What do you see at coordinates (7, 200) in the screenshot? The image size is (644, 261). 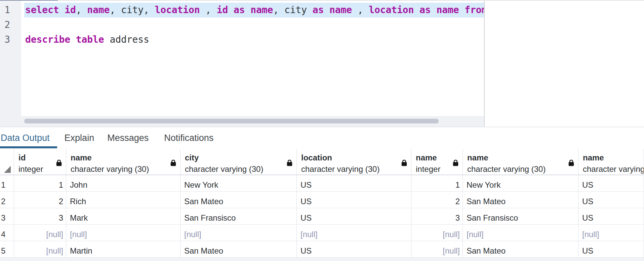 I see `row-number: 2` at bounding box center [7, 200].